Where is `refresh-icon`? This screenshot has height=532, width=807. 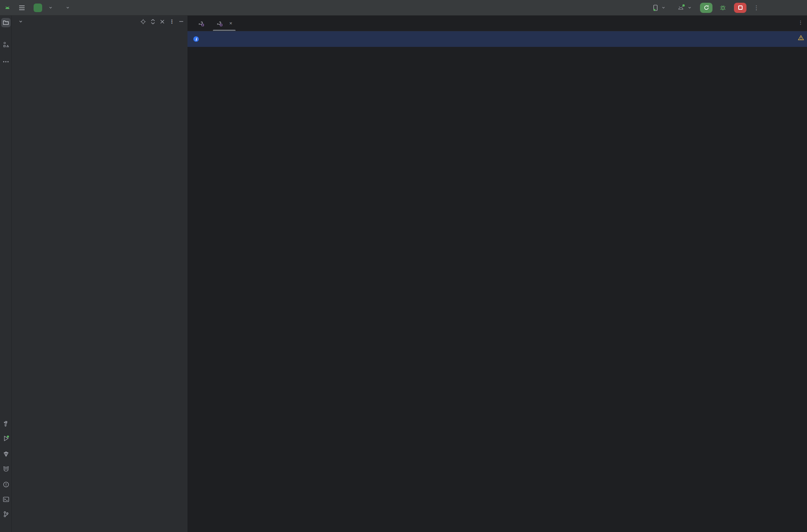
refresh-icon is located at coordinates (706, 8).